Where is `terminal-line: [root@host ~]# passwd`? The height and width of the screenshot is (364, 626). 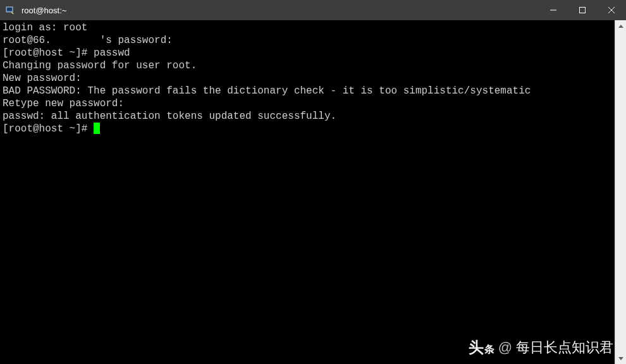
terminal-line: [root@host ~]# passwd is located at coordinates (307, 53).